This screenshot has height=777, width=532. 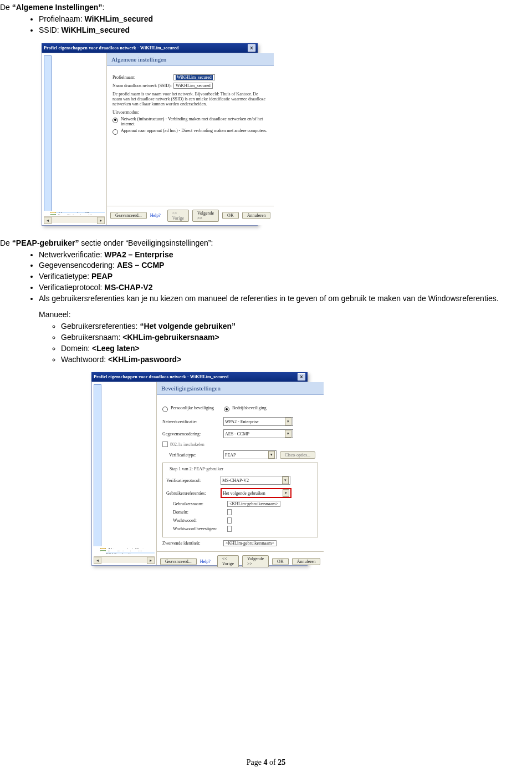 I want to click on bullet-list-2: Netwerkverificatie: WPA2 – Enterprise Ge…, so click(x=263, y=277).